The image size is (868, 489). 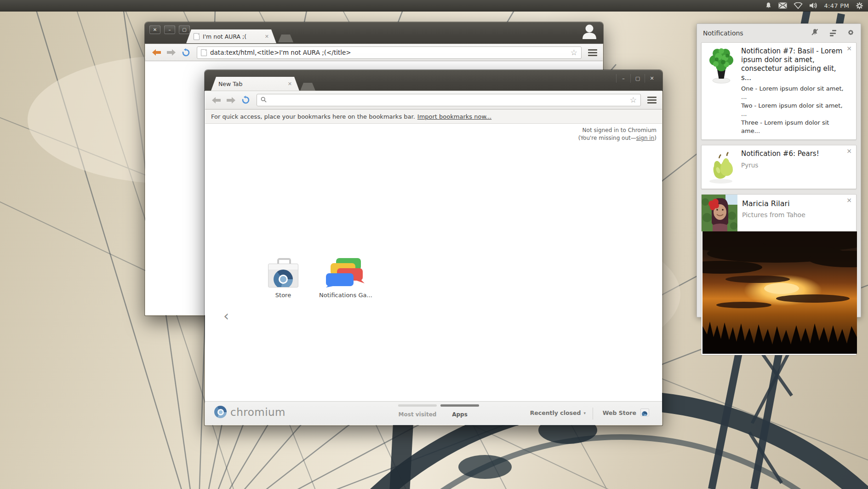 I want to click on webstore-app-icon, so click(x=283, y=273).